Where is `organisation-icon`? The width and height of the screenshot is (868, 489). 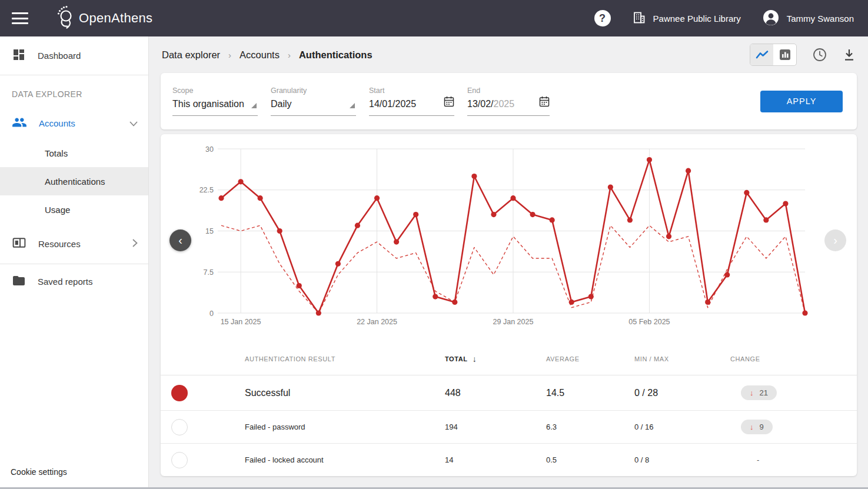 organisation-icon is located at coordinates (639, 19).